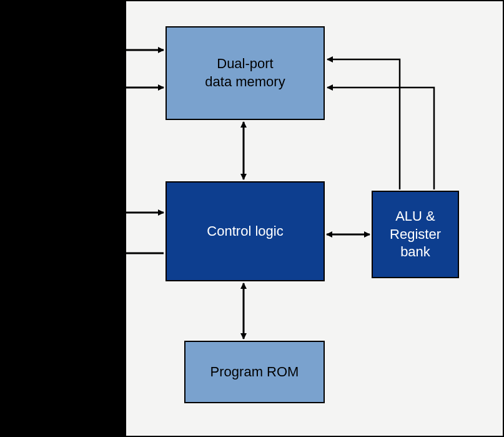  I want to click on block-label: Dual-port data memory, so click(245, 73).